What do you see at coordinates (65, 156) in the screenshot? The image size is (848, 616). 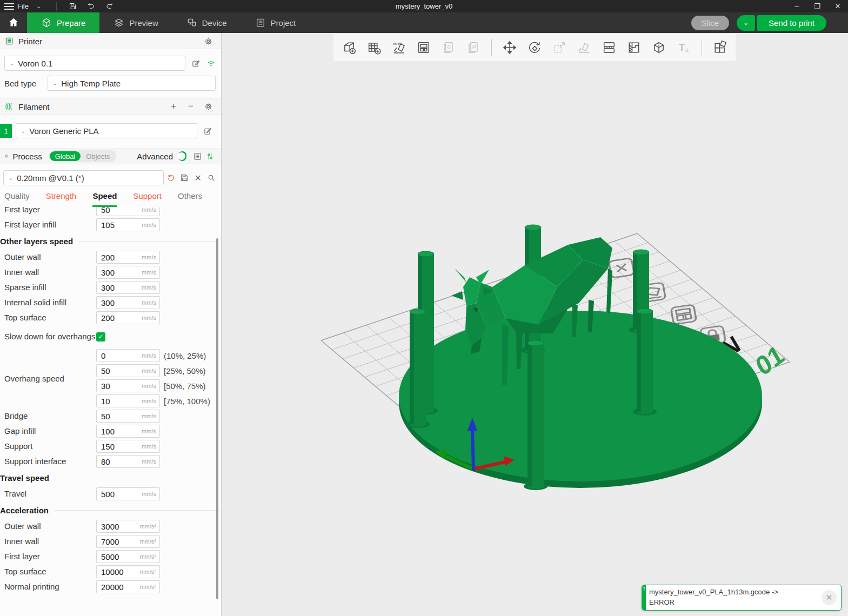 I see `scope-global: Global` at bounding box center [65, 156].